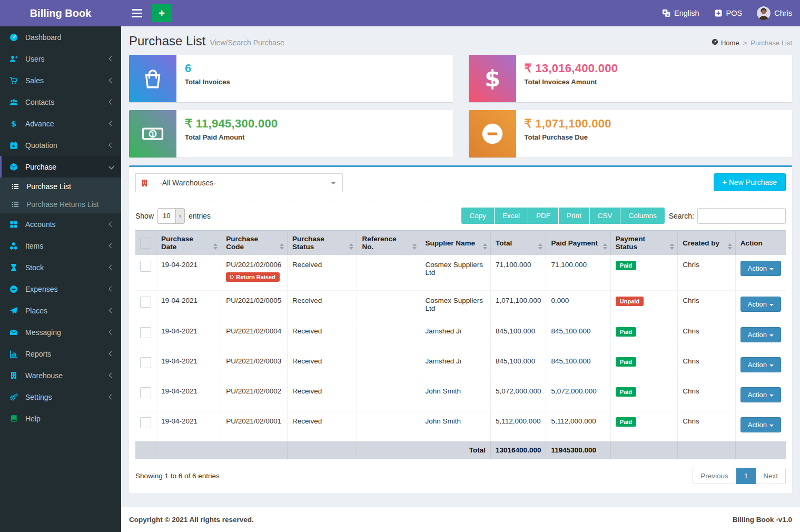  Describe the element at coordinates (35, 268) in the screenshot. I see `sidebar-item-label: Stock` at that location.